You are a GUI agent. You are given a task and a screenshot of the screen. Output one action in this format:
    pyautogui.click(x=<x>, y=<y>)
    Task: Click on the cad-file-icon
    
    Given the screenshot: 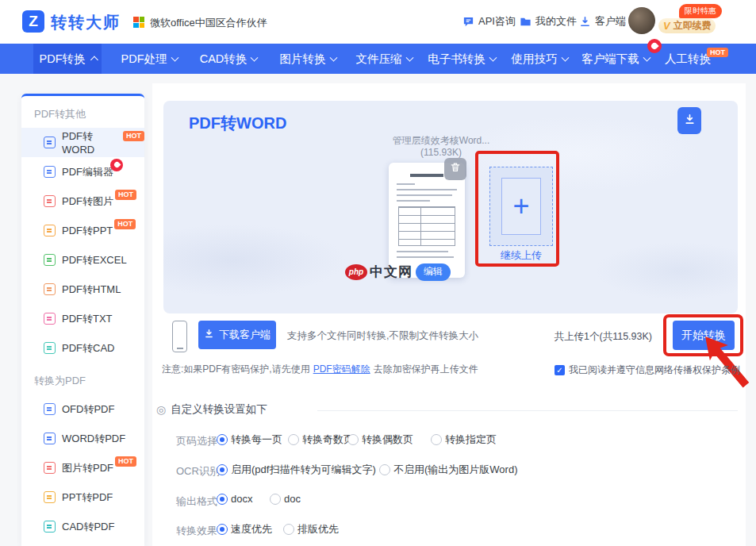 What is the action you would take?
    pyautogui.click(x=49, y=527)
    